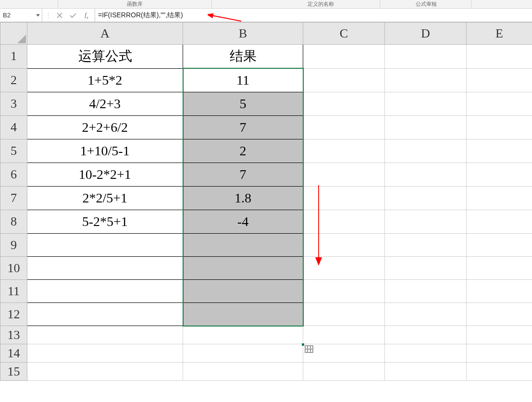  I want to click on row-header: 11, so click(14, 291).